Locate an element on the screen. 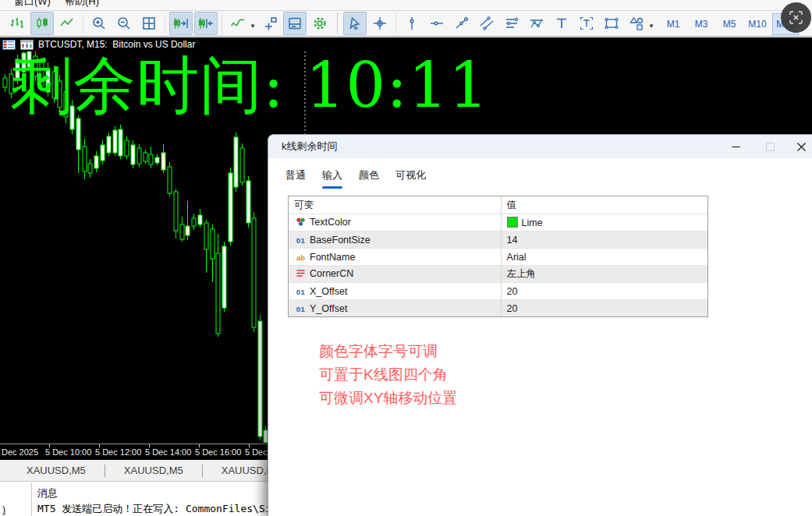 The height and width of the screenshot is (516, 812). chart-tab-1: XAUUSD,M5 is located at coordinates (154, 471).